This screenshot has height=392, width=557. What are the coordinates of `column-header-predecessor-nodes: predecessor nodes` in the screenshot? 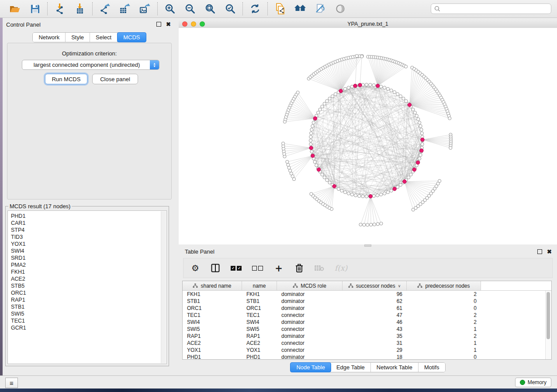 It's located at (444, 285).